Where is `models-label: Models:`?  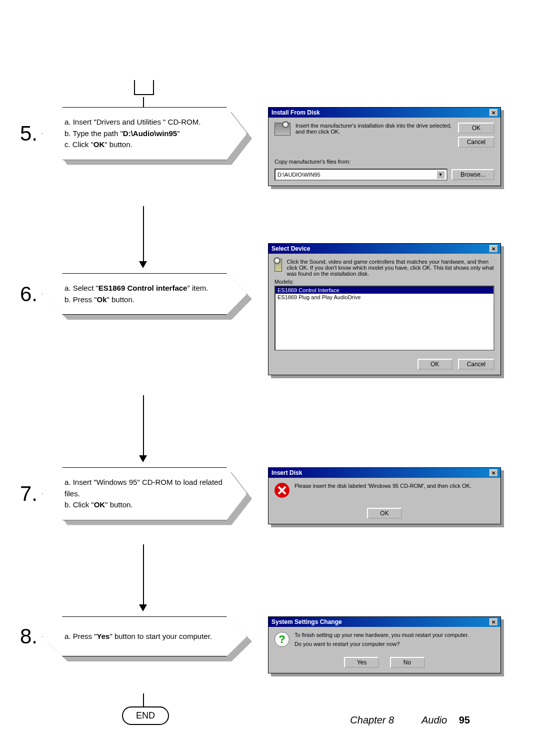 models-label: Models: is located at coordinates (384, 282).